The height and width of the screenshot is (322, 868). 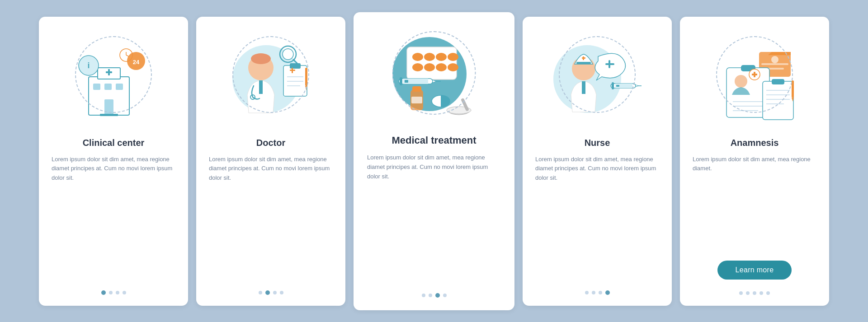 I want to click on card-title: Anamnesis, so click(x=755, y=143).